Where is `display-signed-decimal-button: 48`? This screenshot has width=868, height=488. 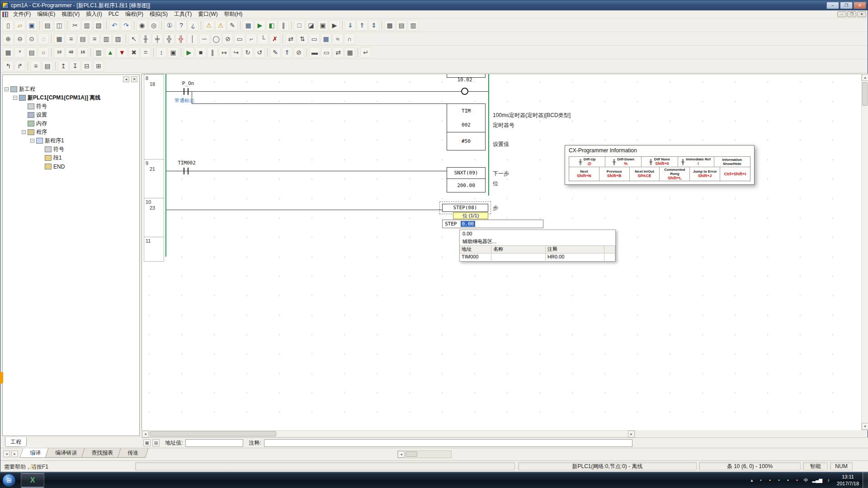
display-signed-decimal-button: 48 is located at coordinates (71, 52).